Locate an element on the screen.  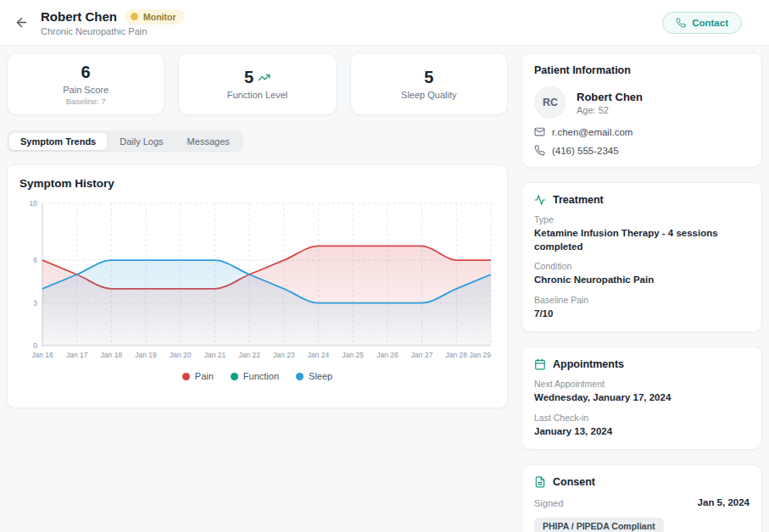
email-row: r.chen@email.com is located at coordinates (642, 132).